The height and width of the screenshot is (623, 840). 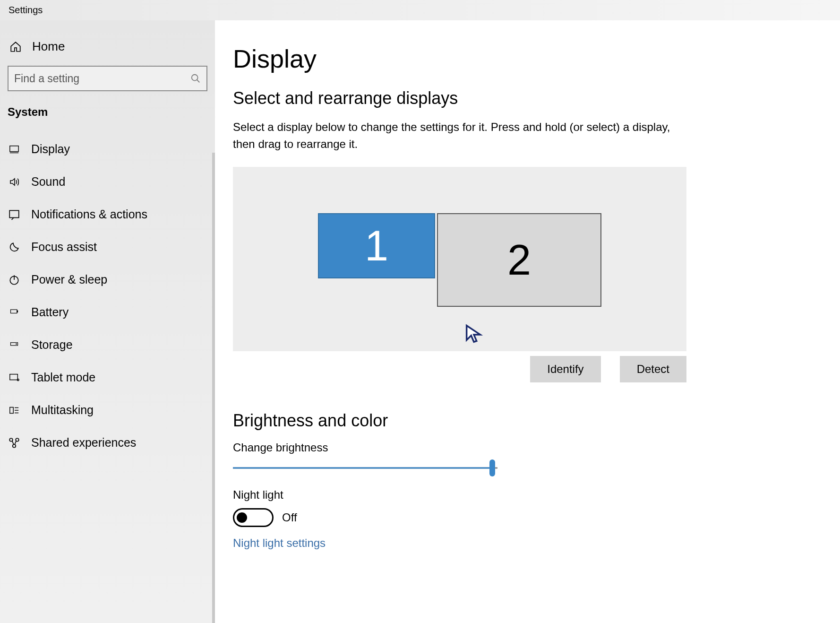 I want to click on storage-icon, so click(x=14, y=345).